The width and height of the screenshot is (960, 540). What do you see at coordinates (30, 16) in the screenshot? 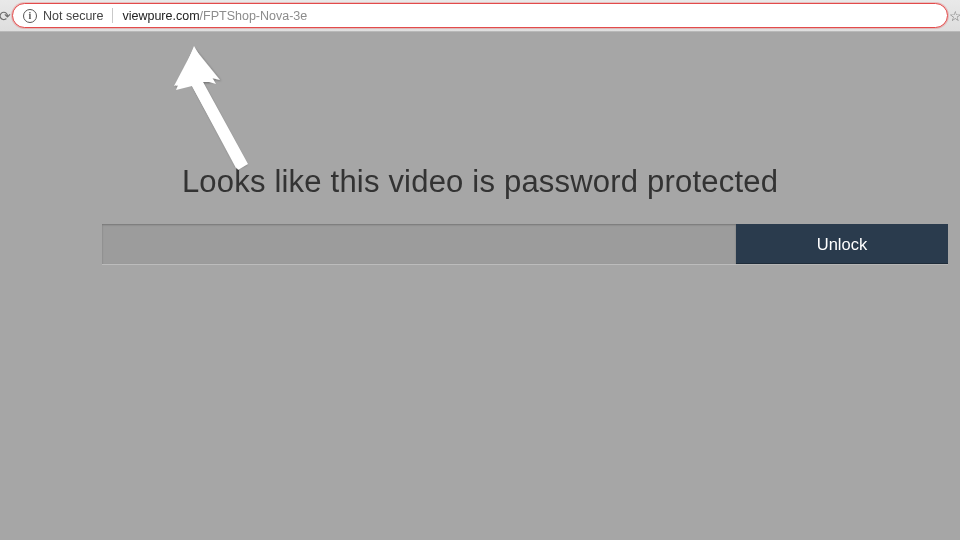
I see `info-icon: i` at bounding box center [30, 16].